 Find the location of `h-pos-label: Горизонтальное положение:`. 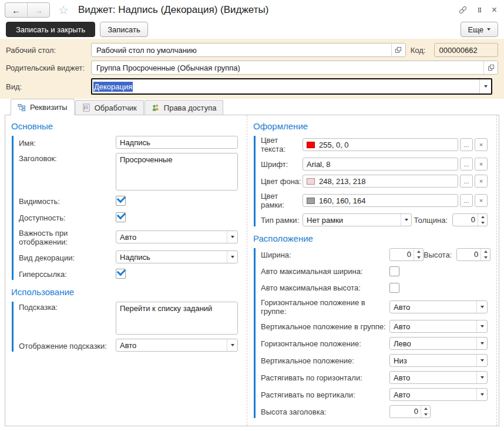

h-pos-label: Горизонтальное положение: is located at coordinates (325, 343).